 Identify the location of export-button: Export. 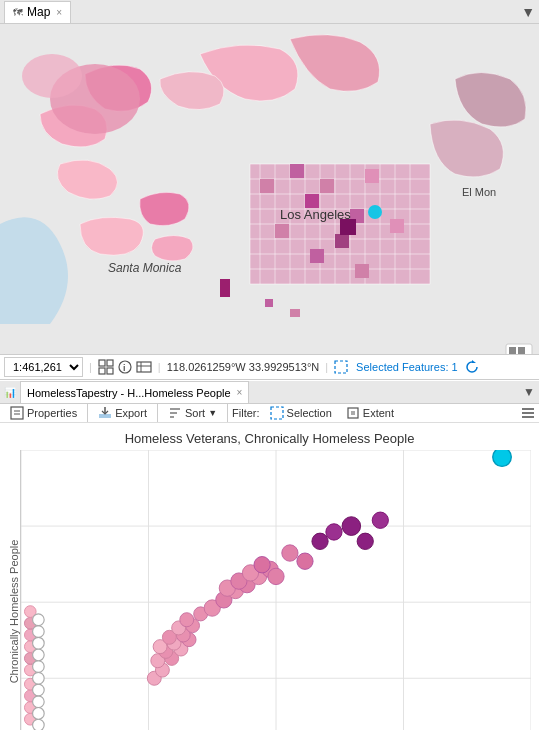
(122, 413).